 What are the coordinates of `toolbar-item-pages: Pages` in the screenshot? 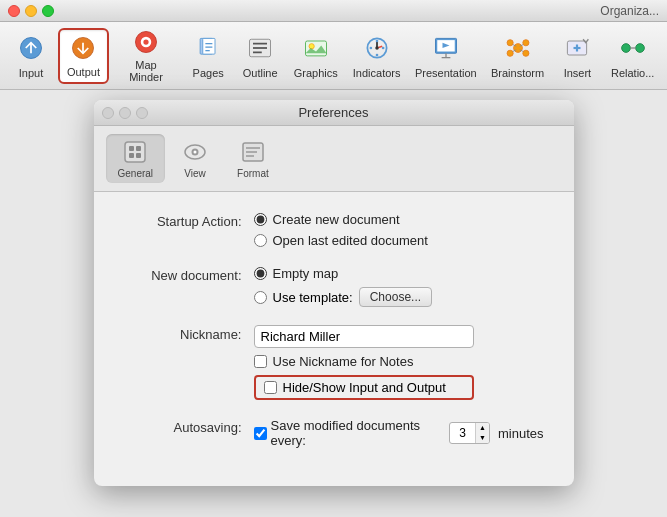 It's located at (208, 56).